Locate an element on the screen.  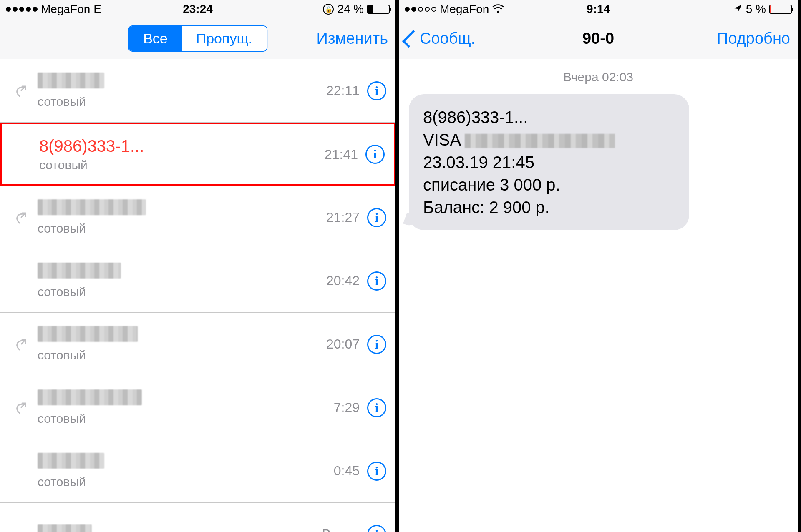
call-main: 8(986)333-1...сотовый is located at coordinates (179, 154).